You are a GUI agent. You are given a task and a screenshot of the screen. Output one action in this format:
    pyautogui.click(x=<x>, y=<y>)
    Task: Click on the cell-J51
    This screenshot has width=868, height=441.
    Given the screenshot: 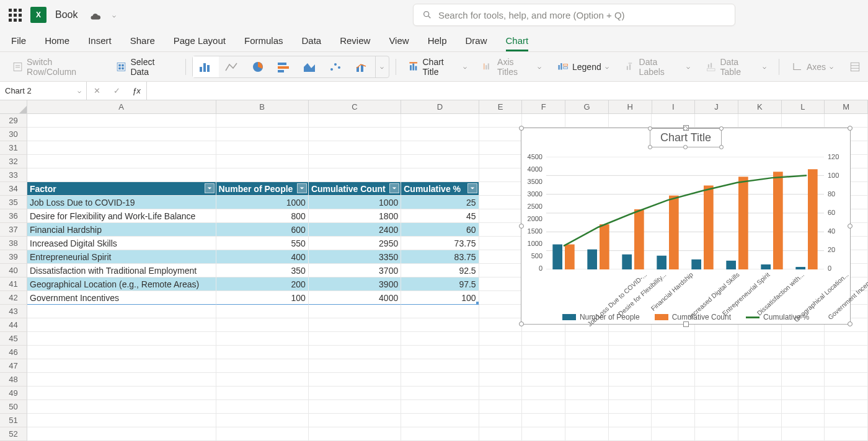 What is the action you would take?
    pyautogui.click(x=717, y=421)
    